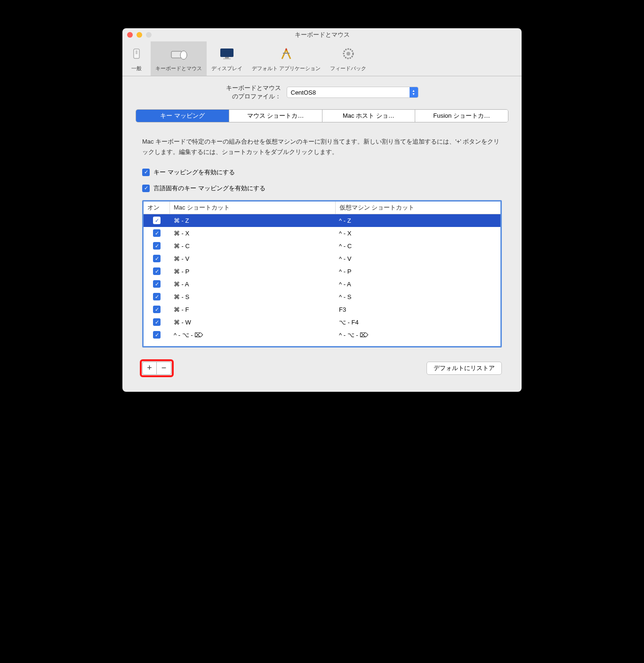 The height and width of the screenshot is (663, 644). What do you see at coordinates (322, 246) in the screenshot?
I see `table-row: ✓⌘ - C^ - C` at bounding box center [322, 246].